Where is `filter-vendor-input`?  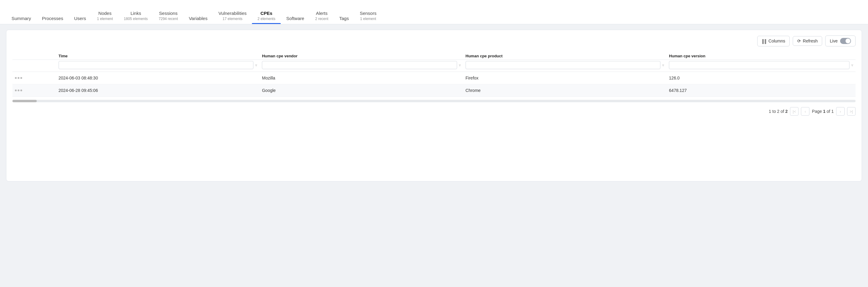 filter-vendor-input is located at coordinates (359, 65).